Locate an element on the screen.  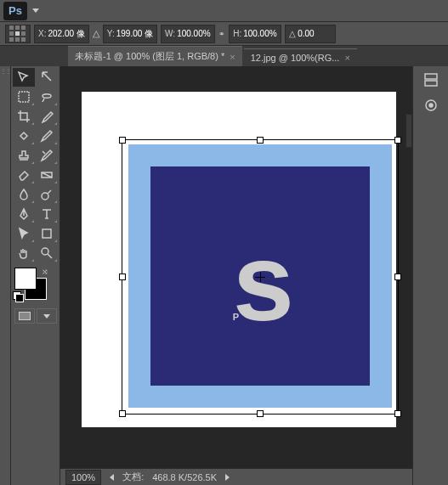
angle-field: △0.00 is located at coordinates (310, 34).